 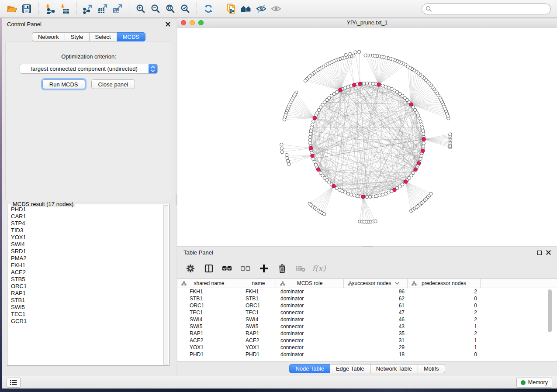 I want to click on column-type-icon, so click(x=350, y=284).